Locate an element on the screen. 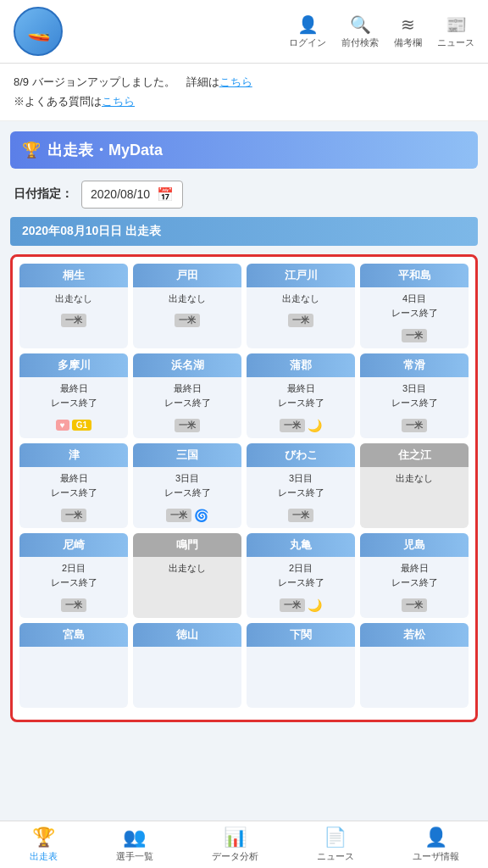  news-icon: 📰 is located at coordinates (456, 25).